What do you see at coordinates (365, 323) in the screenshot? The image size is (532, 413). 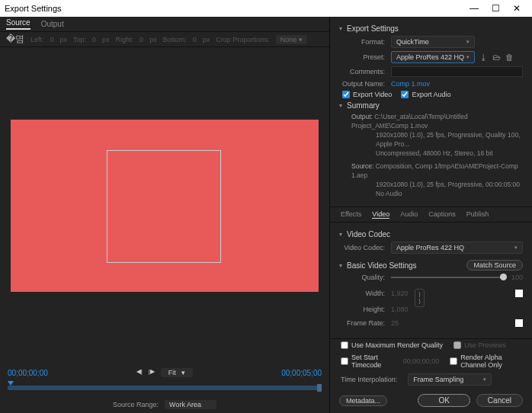 I see `framerate-label: Frame Rate:` at bounding box center [365, 323].